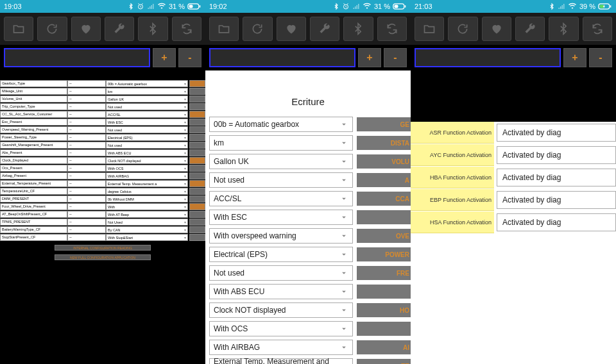  What do you see at coordinates (147, 214) in the screenshot?
I see `config-dropdown: With AT Beep▾` at bounding box center [147, 214].